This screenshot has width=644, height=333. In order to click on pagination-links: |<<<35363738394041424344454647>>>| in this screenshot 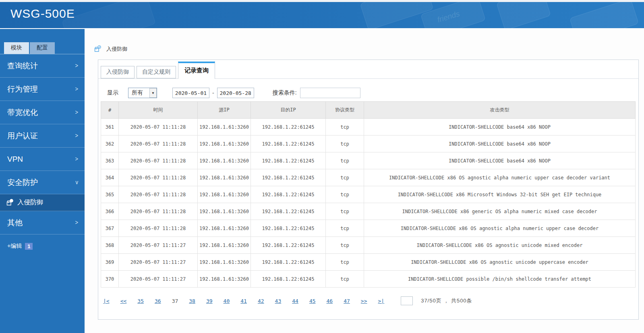, I will do `click(249, 301)`.